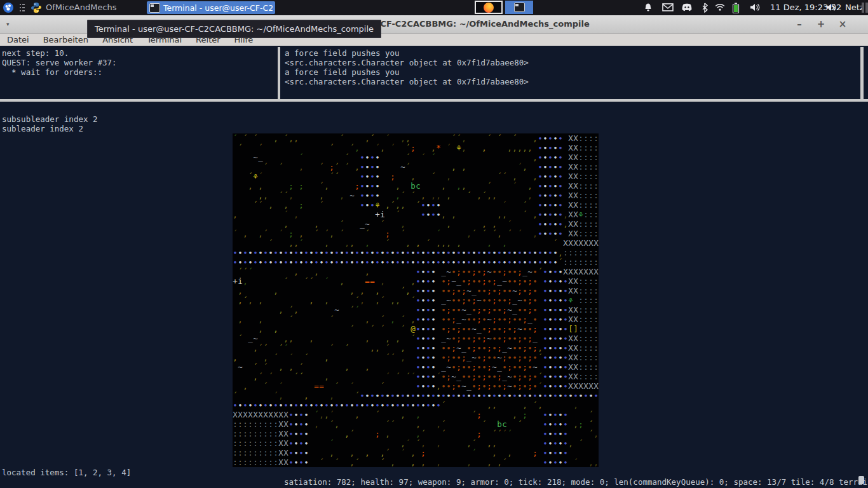  I want to click on window-button-firefox, so click(489, 8).